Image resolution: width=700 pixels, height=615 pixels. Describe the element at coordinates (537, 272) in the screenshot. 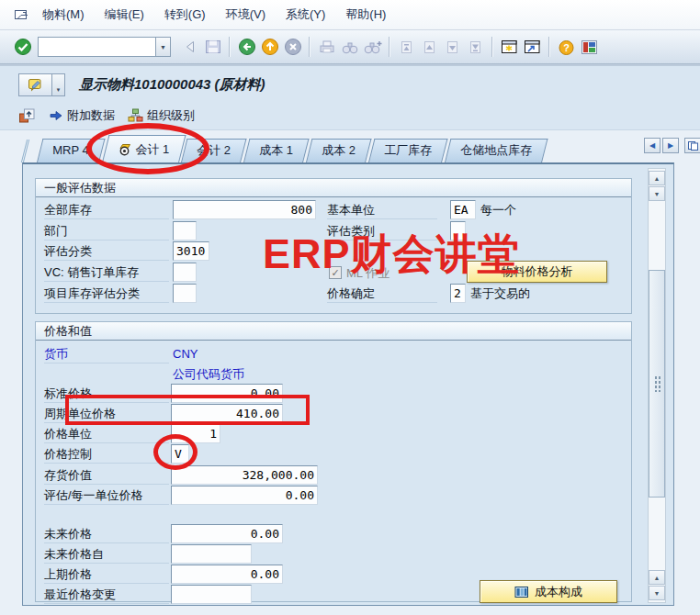

I see `material-price-analysis-label: 物料价格分析` at that location.